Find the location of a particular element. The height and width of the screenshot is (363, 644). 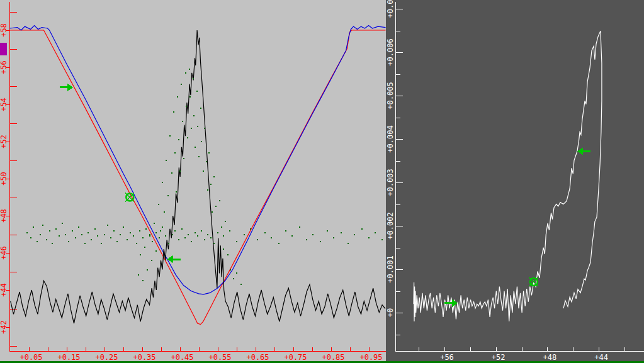

x-tick-label: +44 is located at coordinates (601, 357).